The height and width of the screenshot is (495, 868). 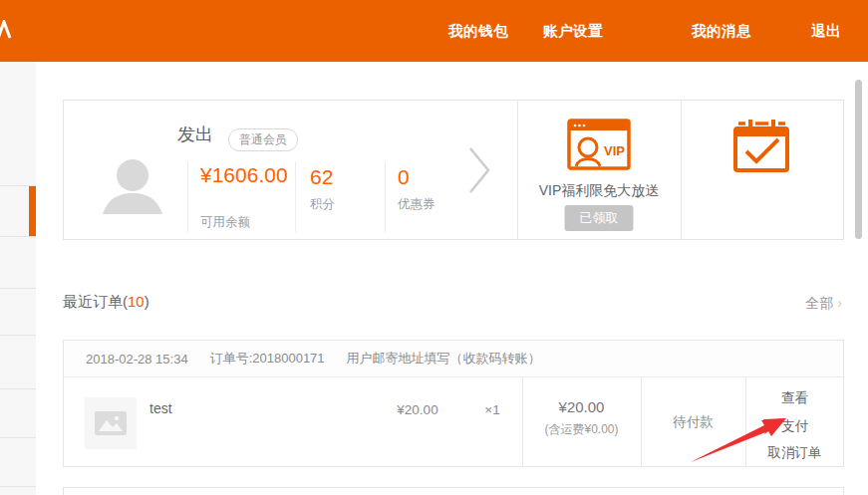 What do you see at coordinates (453, 491) in the screenshot?
I see `next-order-card-clipped` at bounding box center [453, 491].